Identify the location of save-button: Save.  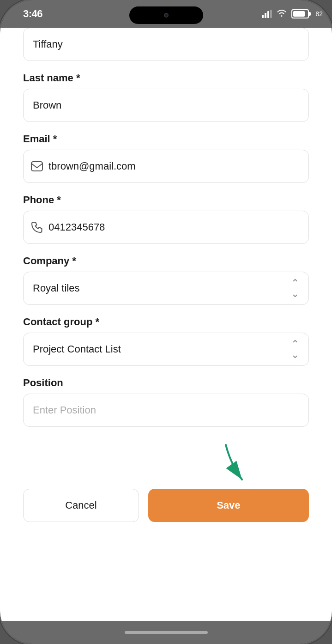
(229, 505).